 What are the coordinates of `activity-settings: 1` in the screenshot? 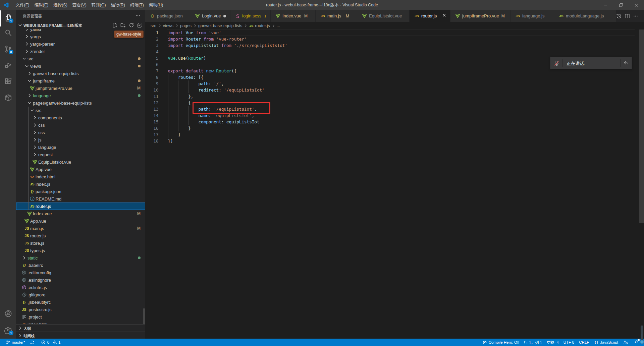 It's located at (8, 331).